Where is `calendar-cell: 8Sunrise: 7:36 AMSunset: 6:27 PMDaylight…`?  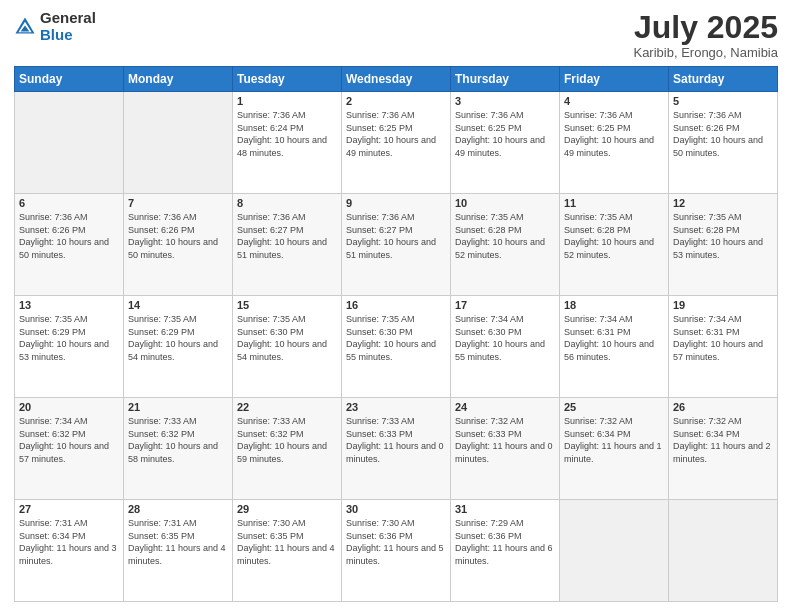
calendar-cell: 8Sunrise: 7:36 AMSunset: 6:27 PMDaylight… is located at coordinates (288, 245).